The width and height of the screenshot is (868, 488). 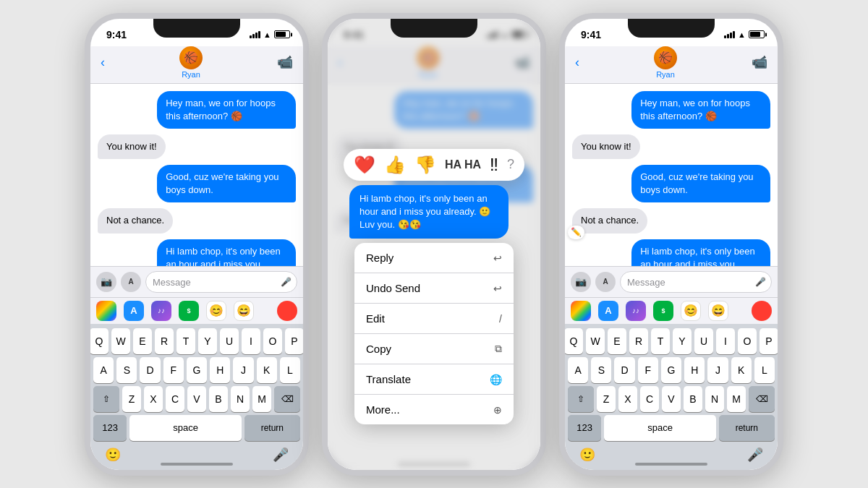 I want to click on context-menu-more: More... ⊕, so click(x=434, y=409).